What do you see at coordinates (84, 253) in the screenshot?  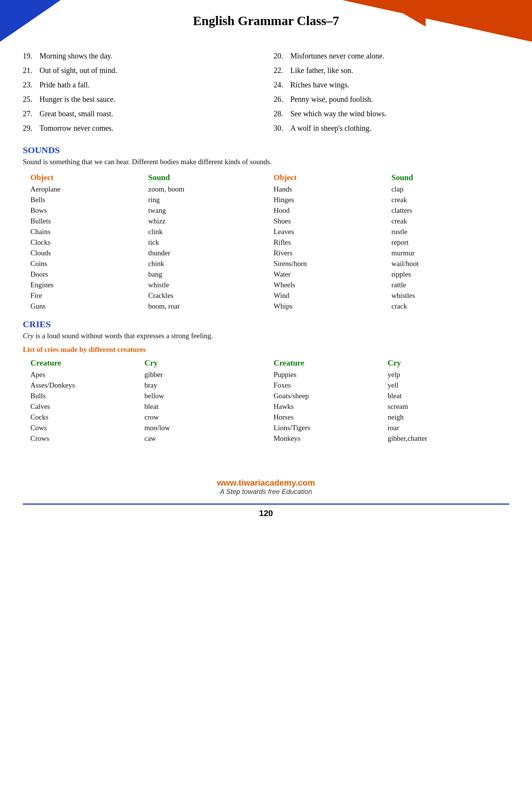 I see `table-row: Clouds` at bounding box center [84, 253].